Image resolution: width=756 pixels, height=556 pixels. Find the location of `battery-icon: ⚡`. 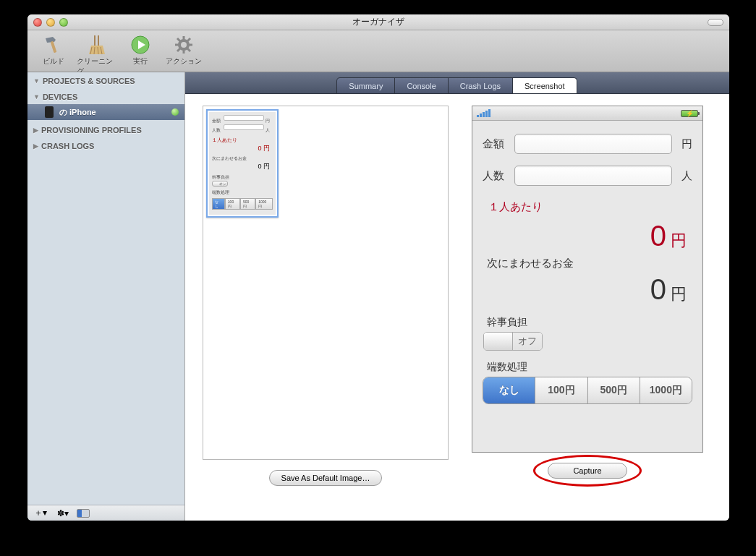

battery-icon: ⚡ is located at coordinates (689, 114).